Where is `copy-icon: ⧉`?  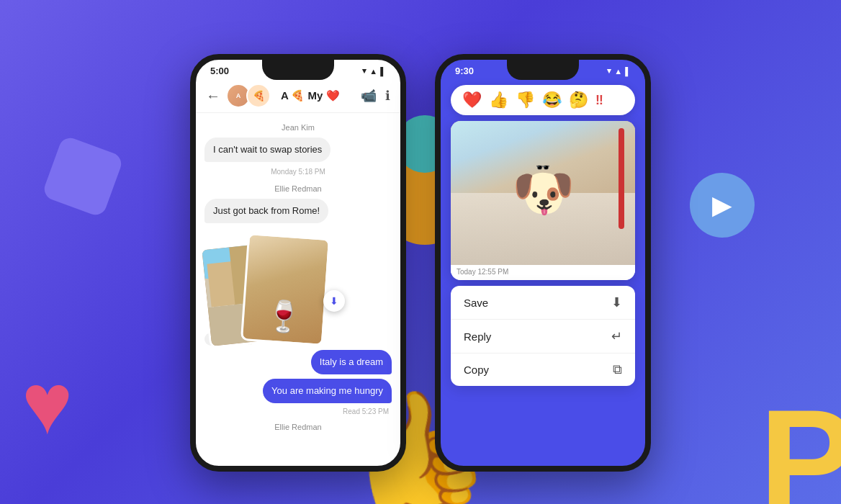
copy-icon: ⧉ is located at coordinates (618, 370).